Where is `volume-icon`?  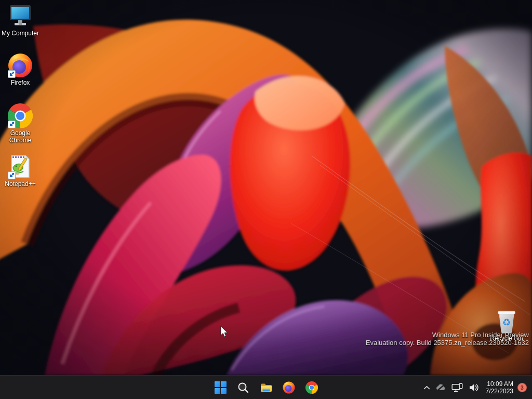
volume-icon is located at coordinates (474, 388).